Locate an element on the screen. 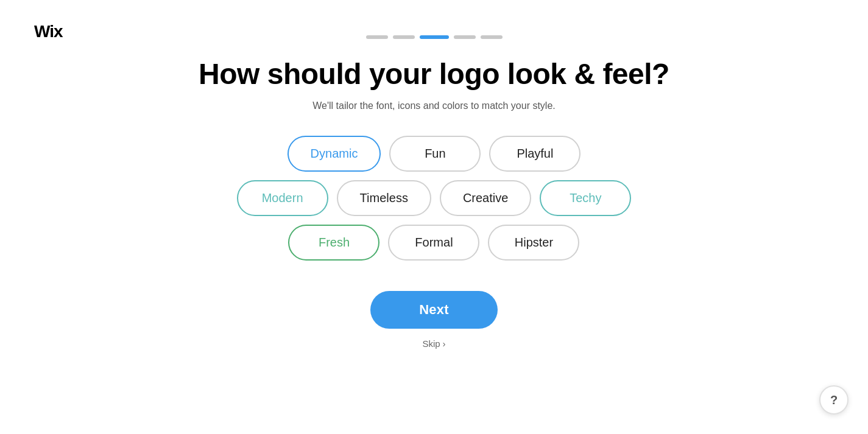 This screenshot has height=434, width=868. progress-bar is located at coordinates (434, 19).